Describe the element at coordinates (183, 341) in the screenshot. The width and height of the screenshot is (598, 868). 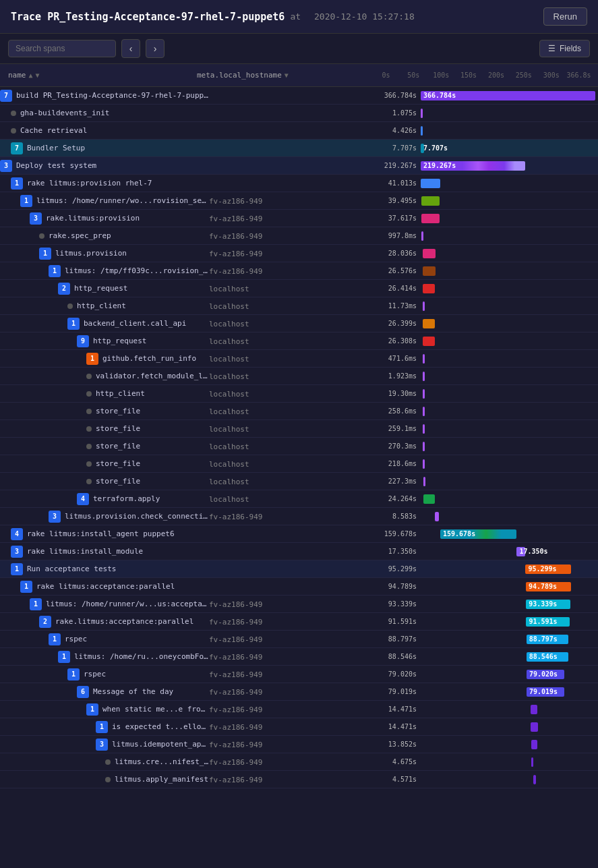
I see `span-row: 9http_requestlocalhost` at that location.